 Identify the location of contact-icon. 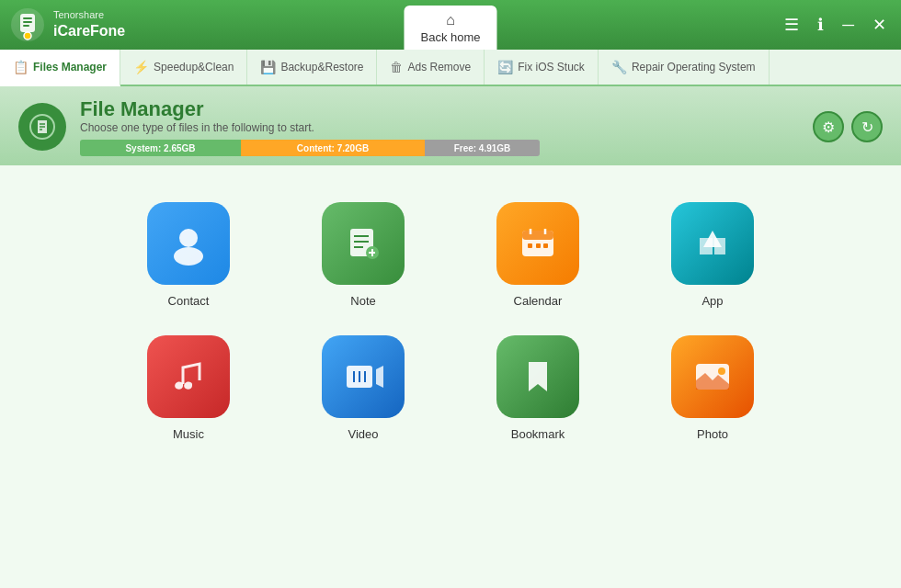
(188, 243).